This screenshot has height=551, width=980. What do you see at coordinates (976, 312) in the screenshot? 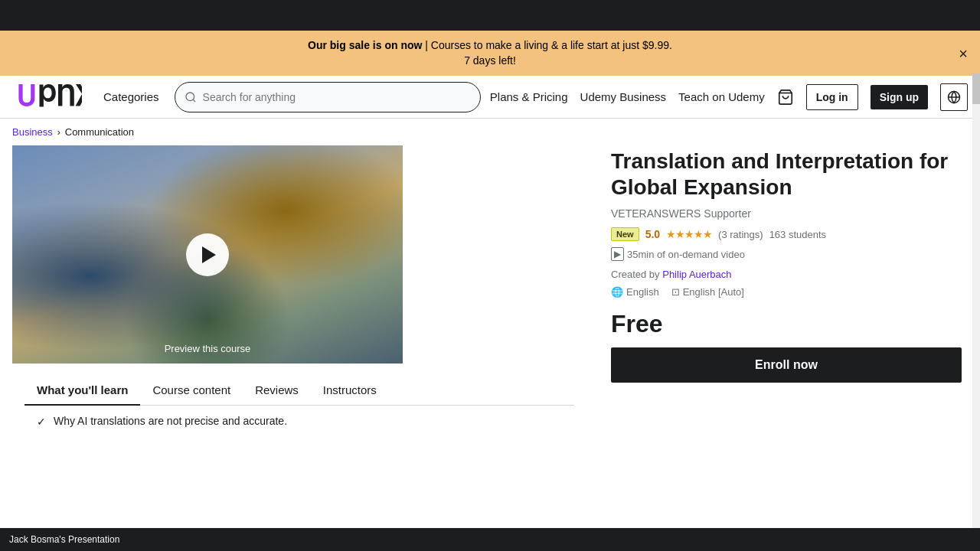
I see `scrollbar` at bounding box center [976, 312].